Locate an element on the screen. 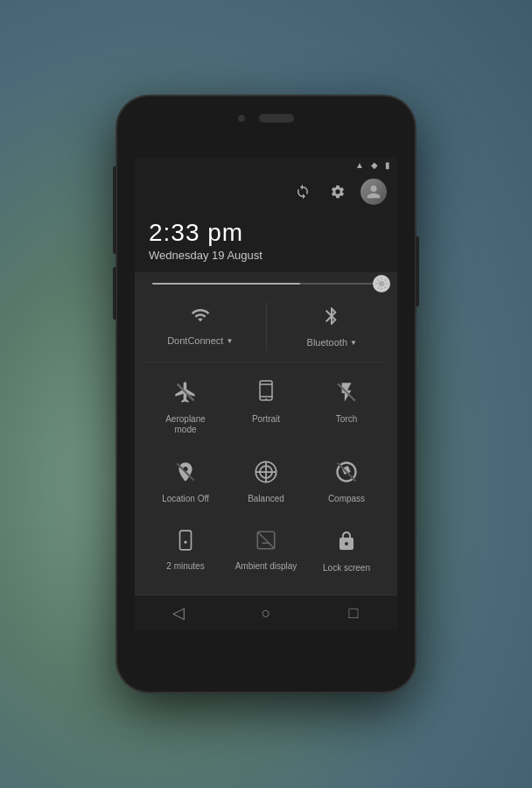 Image resolution: width=532 pixels, height=788 pixels. wifi-dropdown-arrow: ▼ is located at coordinates (229, 341).